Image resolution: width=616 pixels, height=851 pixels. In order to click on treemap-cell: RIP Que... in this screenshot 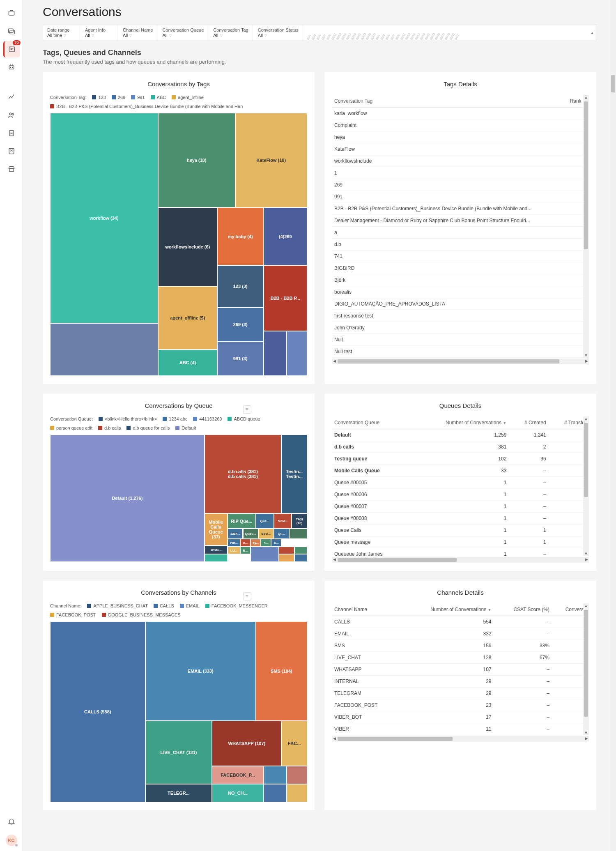, I will do `click(241, 521)`.